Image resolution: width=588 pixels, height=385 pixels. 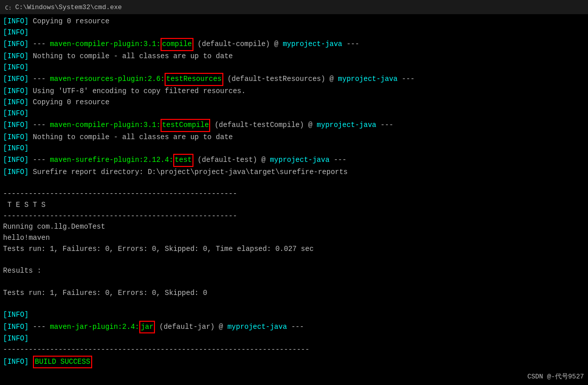 I want to click on running-line: Running com.llg.DemoTest, so click(x=294, y=227).